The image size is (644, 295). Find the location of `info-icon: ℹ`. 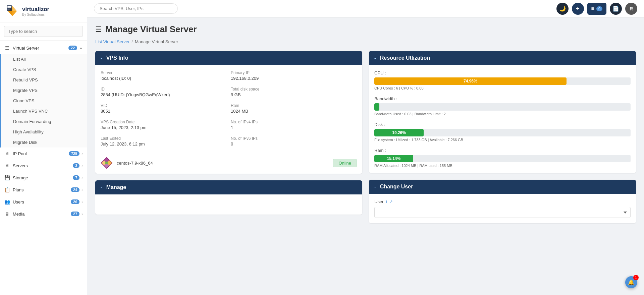

info-icon: ℹ is located at coordinates (386, 202).